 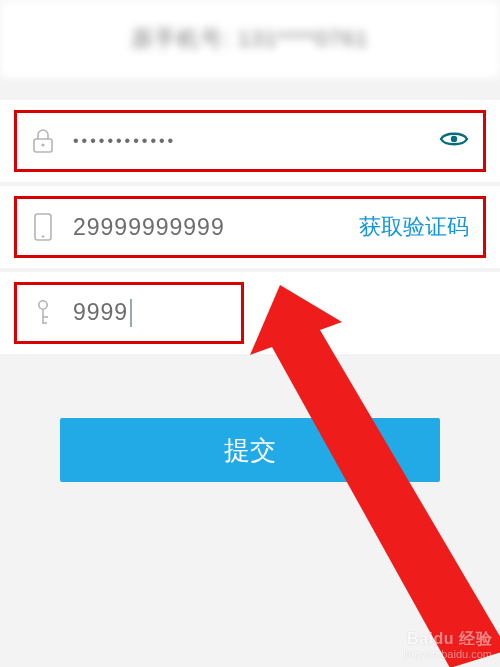 I want to click on text-cursor, so click(x=131, y=313).